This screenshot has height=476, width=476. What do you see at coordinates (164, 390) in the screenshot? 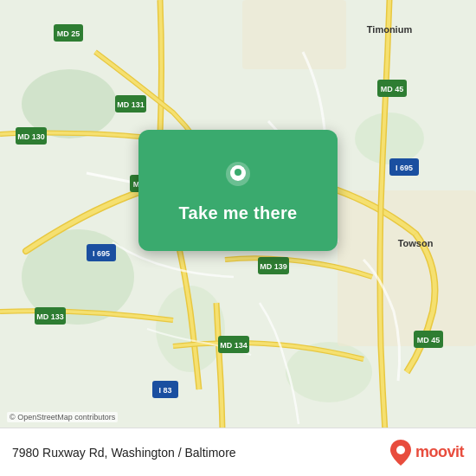
I see `svg-text: I 83` at bounding box center [164, 390].